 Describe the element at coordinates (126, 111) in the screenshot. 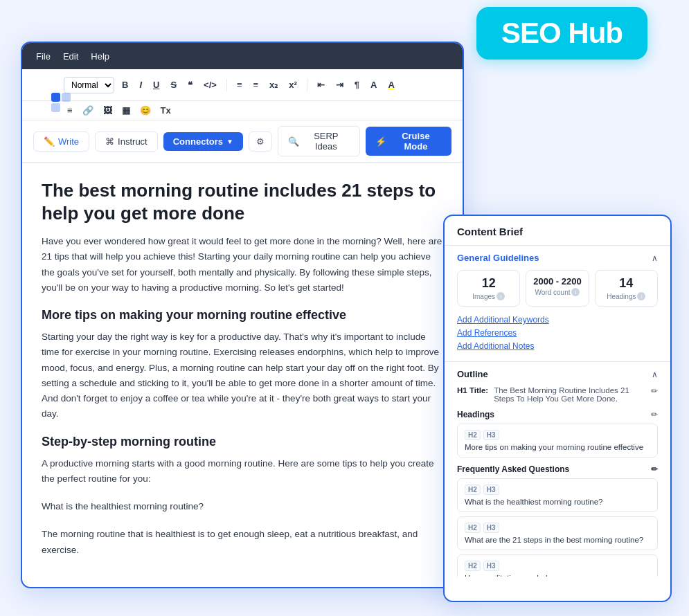

I see `table-button: ▦` at that location.